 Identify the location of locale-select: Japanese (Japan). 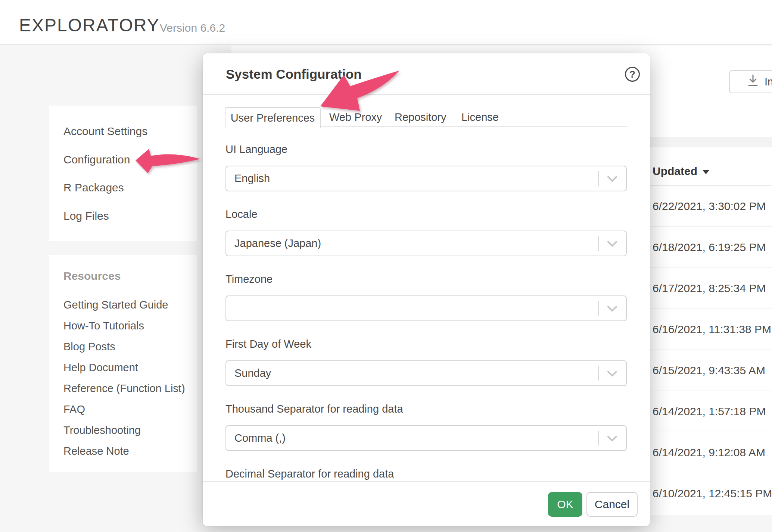
(426, 243).